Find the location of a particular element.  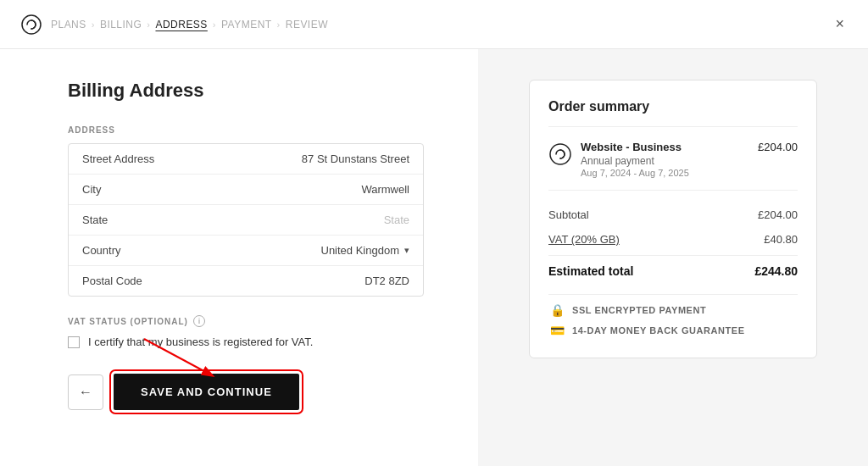

breadcrumb-payment: PAYMENT is located at coordinates (247, 25).